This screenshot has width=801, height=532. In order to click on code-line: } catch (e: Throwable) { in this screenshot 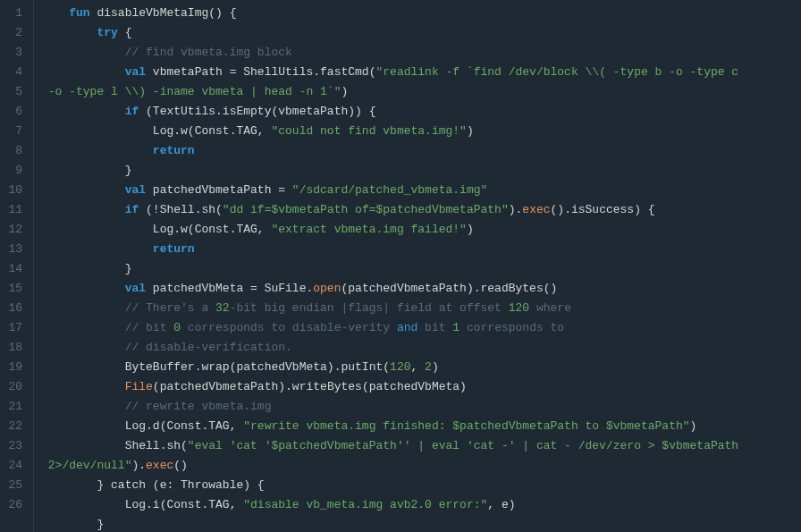, I will do `click(421, 486)`.